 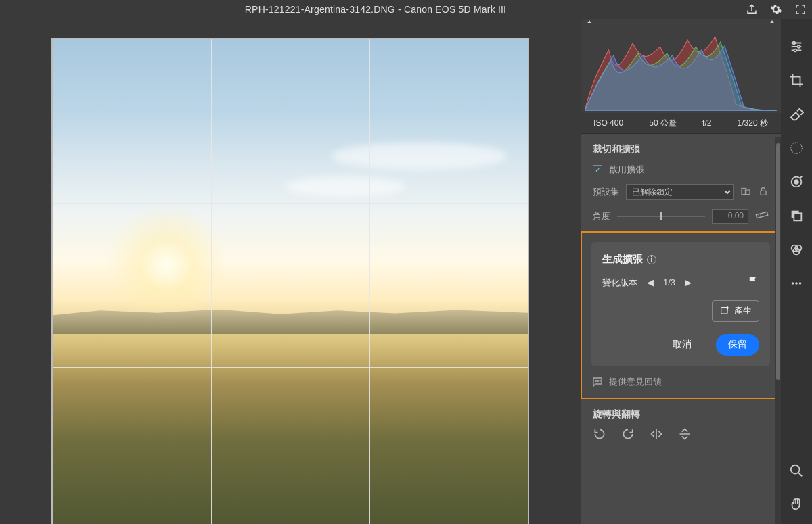 I want to click on flip-vertical-icon, so click(x=685, y=435).